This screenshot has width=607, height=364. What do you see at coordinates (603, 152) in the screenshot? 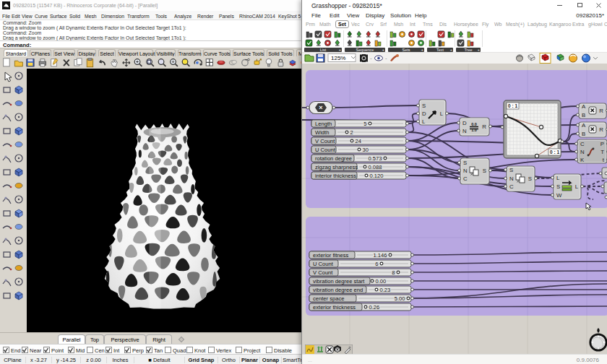
I see `svg-text: T` at bounding box center [603, 152].